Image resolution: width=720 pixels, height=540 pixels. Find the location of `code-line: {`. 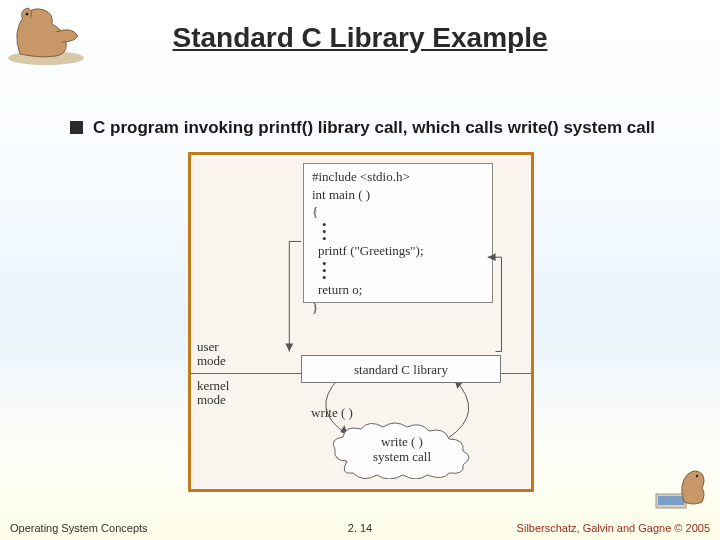

code-line: { is located at coordinates (398, 212).